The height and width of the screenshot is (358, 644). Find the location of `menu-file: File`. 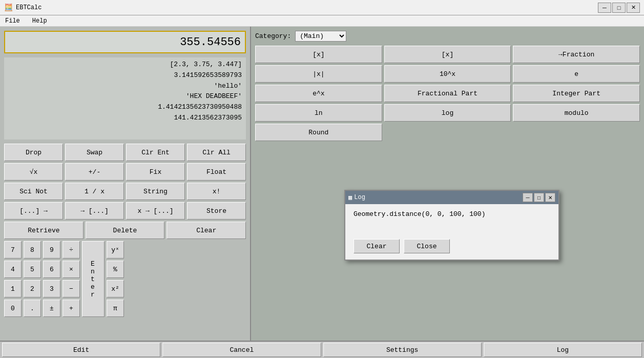

menu-file: File is located at coordinates (12, 21).